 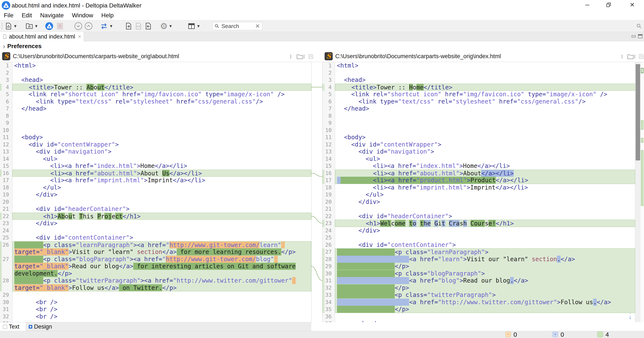 What do you see at coordinates (156, 188) in the screenshot?
I see `code-row: 18 </ul>` at bounding box center [156, 188].